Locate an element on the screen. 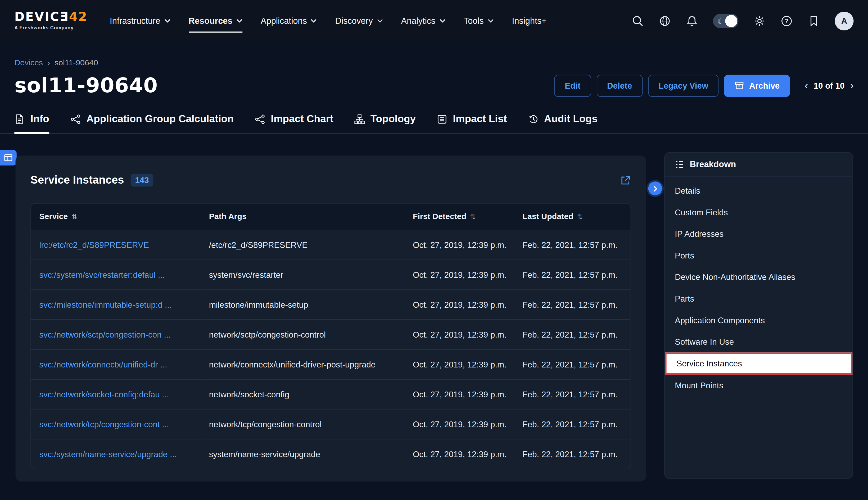 This screenshot has width=868, height=500. tab-impact-list: Impact List is located at coordinates (472, 123).